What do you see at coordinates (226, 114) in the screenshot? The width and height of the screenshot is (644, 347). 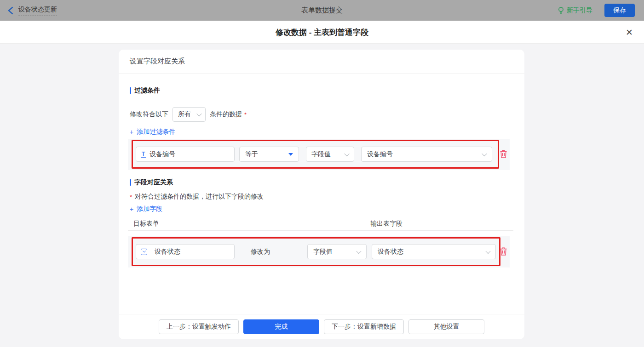 I see `condition-suffix: 条件的数据` at bounding box center [226, 114].